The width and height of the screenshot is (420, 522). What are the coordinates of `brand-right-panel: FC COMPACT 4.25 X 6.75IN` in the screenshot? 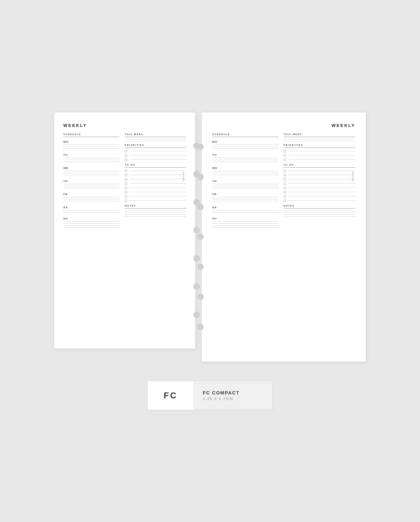 It's located at (233, 395).